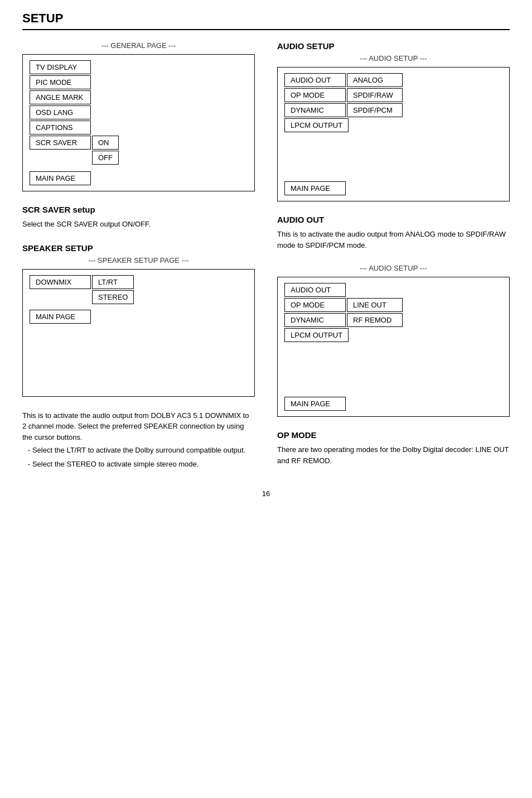 The width and height of the screenshot is (532, 798). I want to click on op-mode-title: OP MODE, so click(394, 435).